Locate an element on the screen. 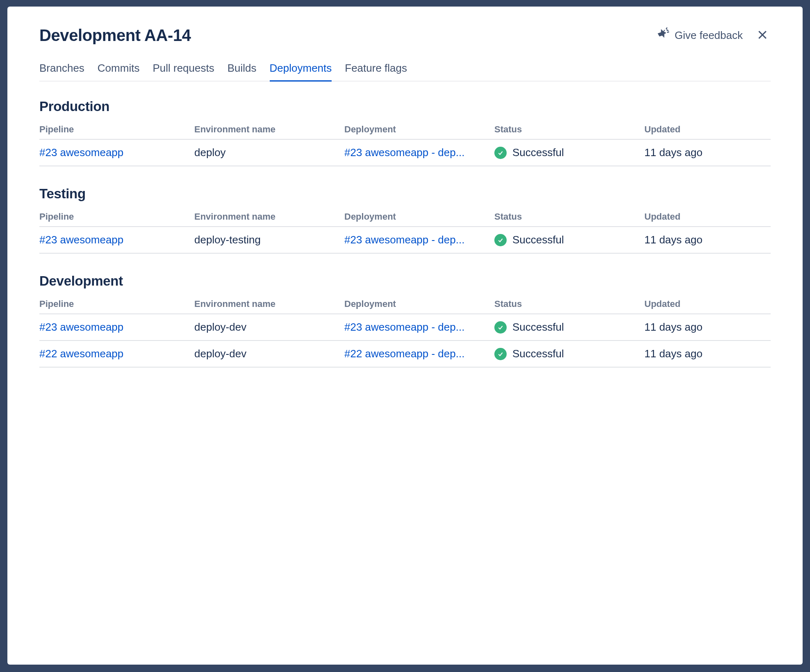 The width and height of the screenshot is (810, 672). tab-builds: Builds is located at coordinates (242, 72).